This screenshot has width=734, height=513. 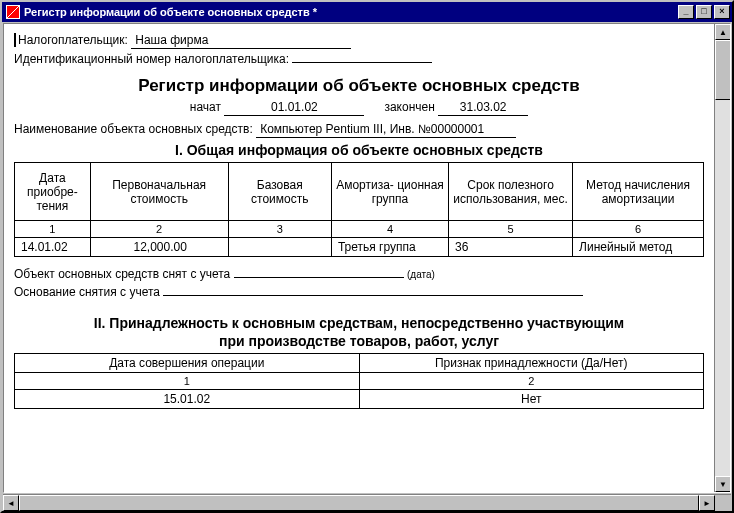 What do you see at coordinates (87, 292) in the screenshot?
I see `basis-label: Основание снятия с учета` at bounding box center [87, 292].